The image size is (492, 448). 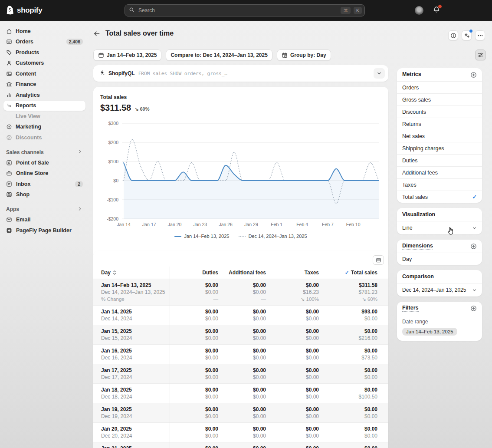 What do you see at coordinates (9, 116) in the screenshot?
I see `blank-icon` at bounding box center [9, 116].